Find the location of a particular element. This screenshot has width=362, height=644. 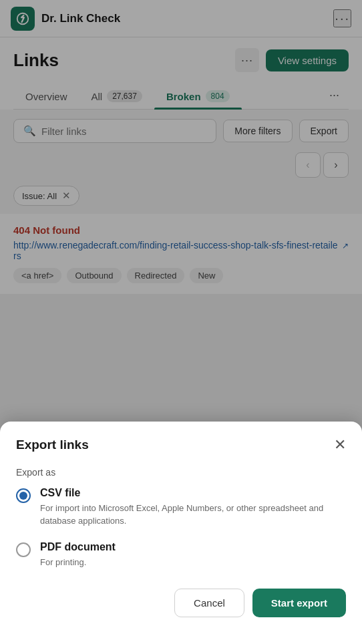

modal-title: Export links is located at coordinates (52, 445).